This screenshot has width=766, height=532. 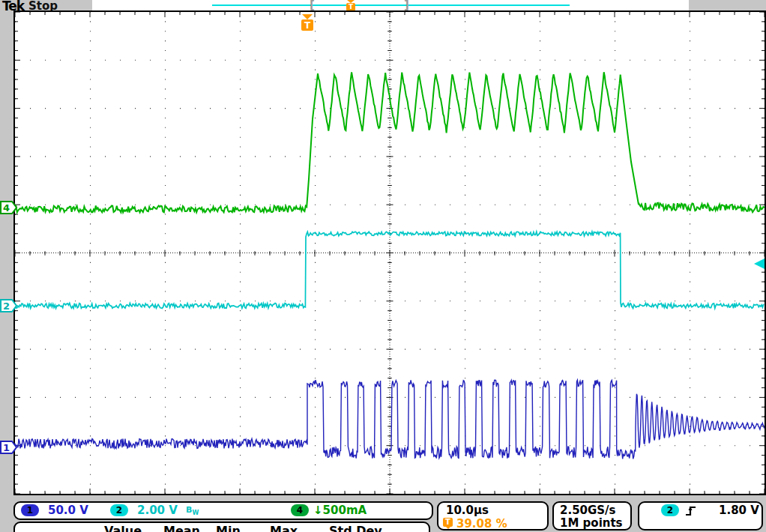 I want to click on channel-tag-ch4-label: 4, so click(x=6, y=208).